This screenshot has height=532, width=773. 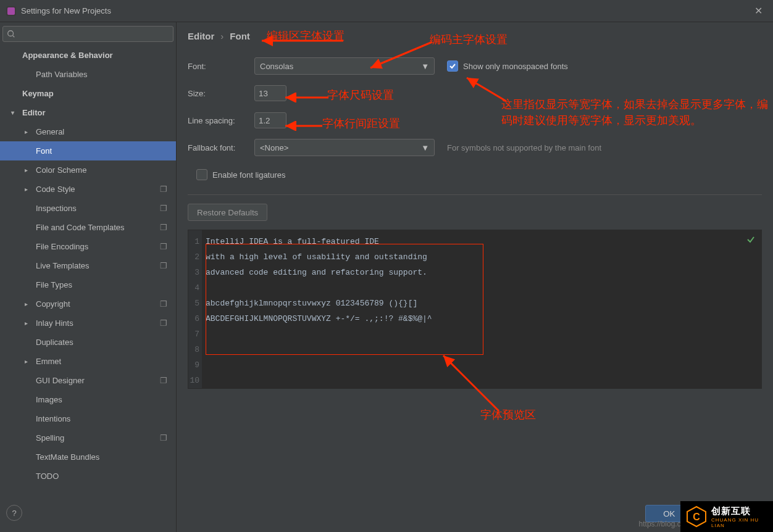 What do you see at coordinates (88, 112) in the screenshot?
I see `sidebar-item-editor: ▾Editor` at bounding box center [88, 112].